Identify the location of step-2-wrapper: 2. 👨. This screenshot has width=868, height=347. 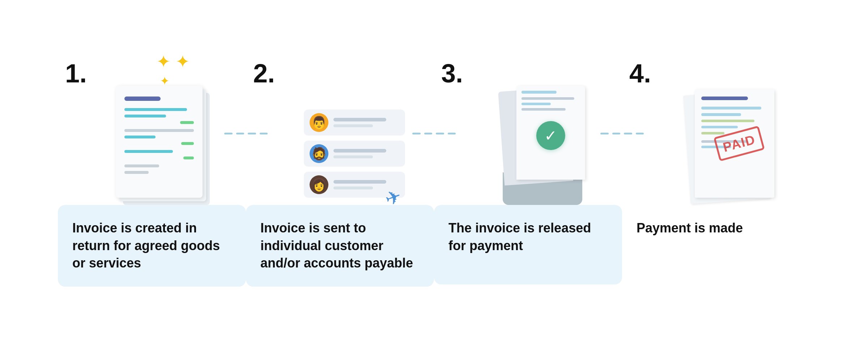
(340, 174).